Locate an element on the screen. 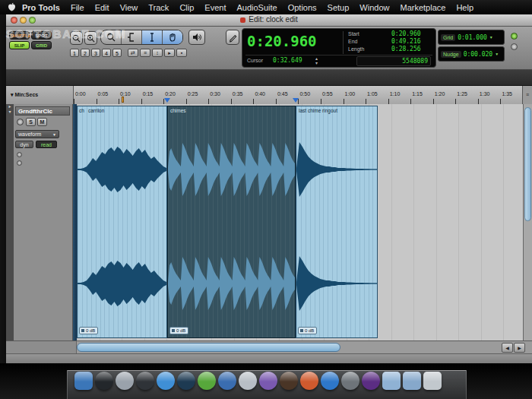  zoom-preset-button: 5 is located at coordinates (117, 53).